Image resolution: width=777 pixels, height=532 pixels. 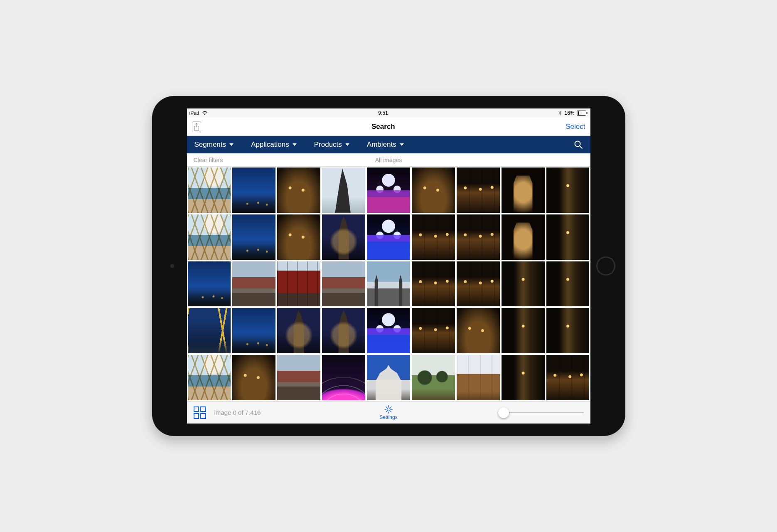 I want to click on page-title: Search, so click(x=383, y=127).